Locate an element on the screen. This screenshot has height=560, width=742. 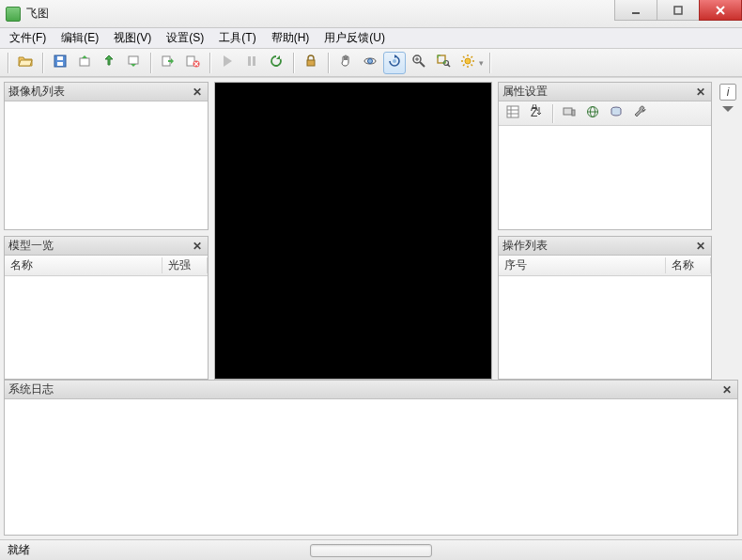
zoom-window-button is located at coordinates (443, 63).